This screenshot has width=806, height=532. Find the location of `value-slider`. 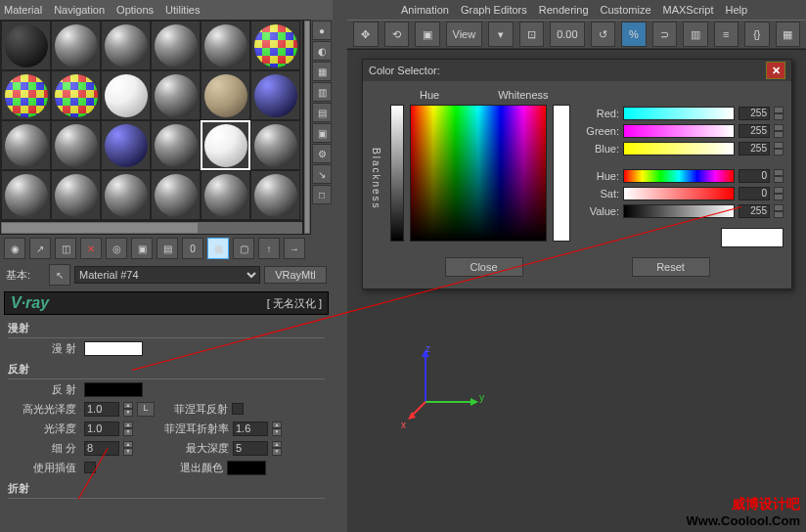

value-slider is located at coordinates (679, 211).